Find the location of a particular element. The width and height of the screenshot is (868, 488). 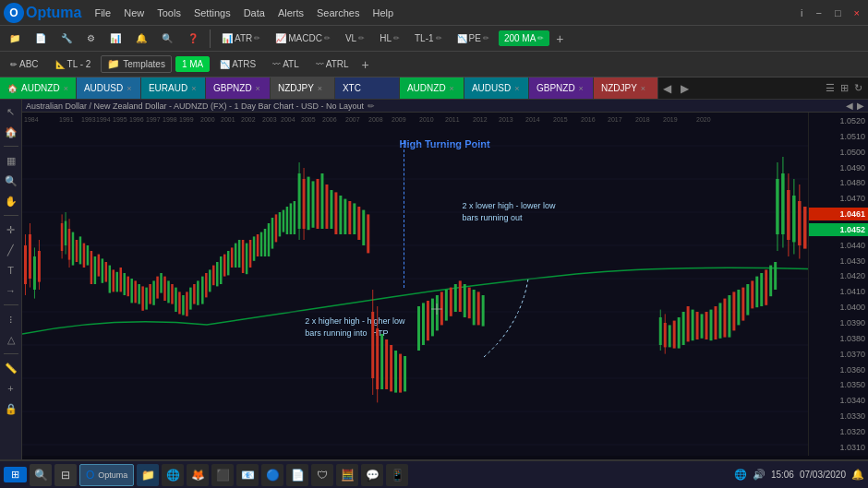

select-tool: ▦ is located at coordinates (11, 161).